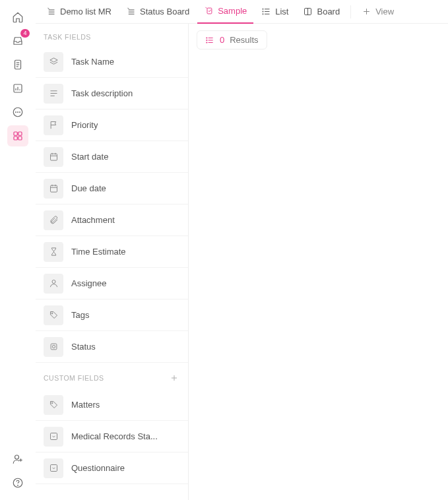 This screenshot has height=500, width=448. I want to click on add-view-button: View, so click(377, 12).